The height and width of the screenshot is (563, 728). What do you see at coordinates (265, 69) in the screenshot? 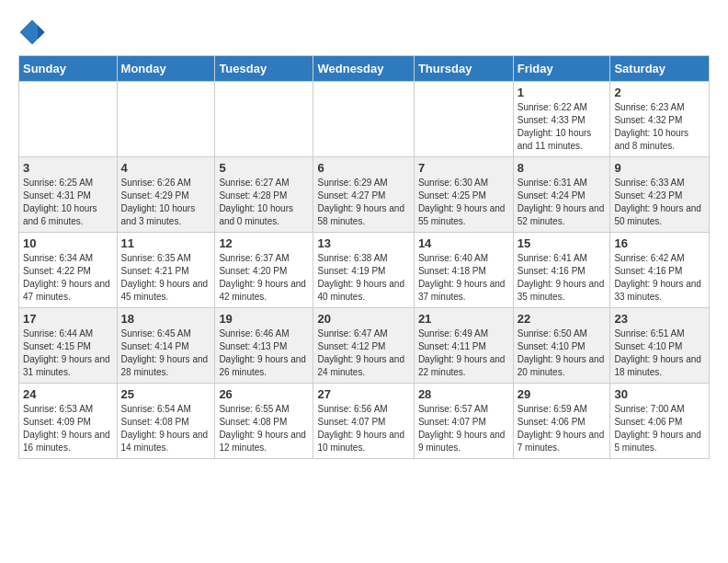
I see `weekday-header-tuesday: Tuesday` at bounding box center [265, 69].